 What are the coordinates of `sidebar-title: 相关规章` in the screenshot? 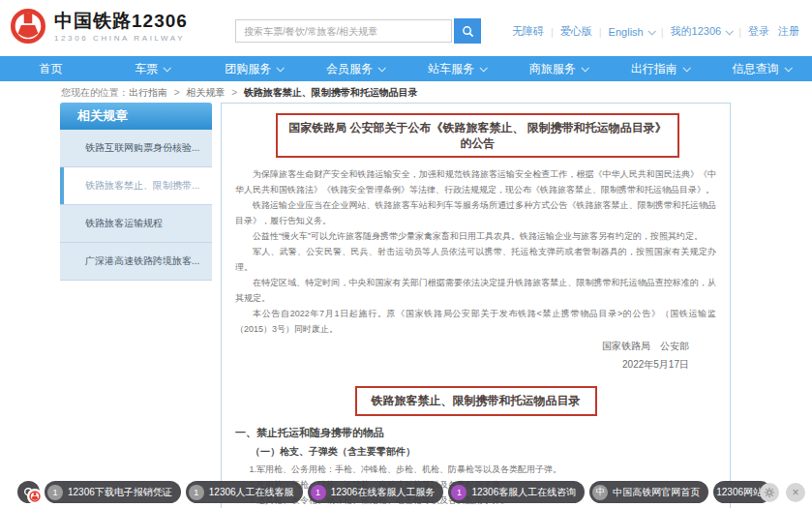 It's located at (135, 116).